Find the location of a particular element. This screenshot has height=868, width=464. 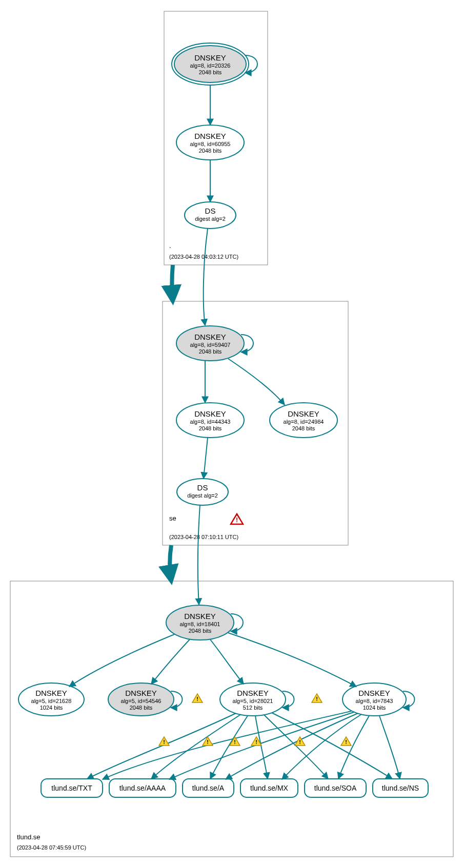

node-root-ksk: DNSKEY alg=8, id=20326 2048 bits is located at coordinates (214, 64).